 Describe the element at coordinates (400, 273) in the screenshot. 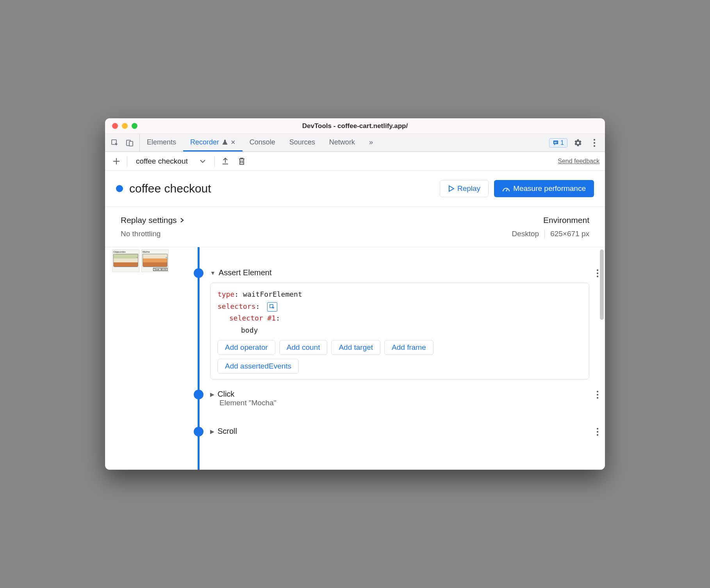

I see `step-header: ▼ Assert Element` at that location.